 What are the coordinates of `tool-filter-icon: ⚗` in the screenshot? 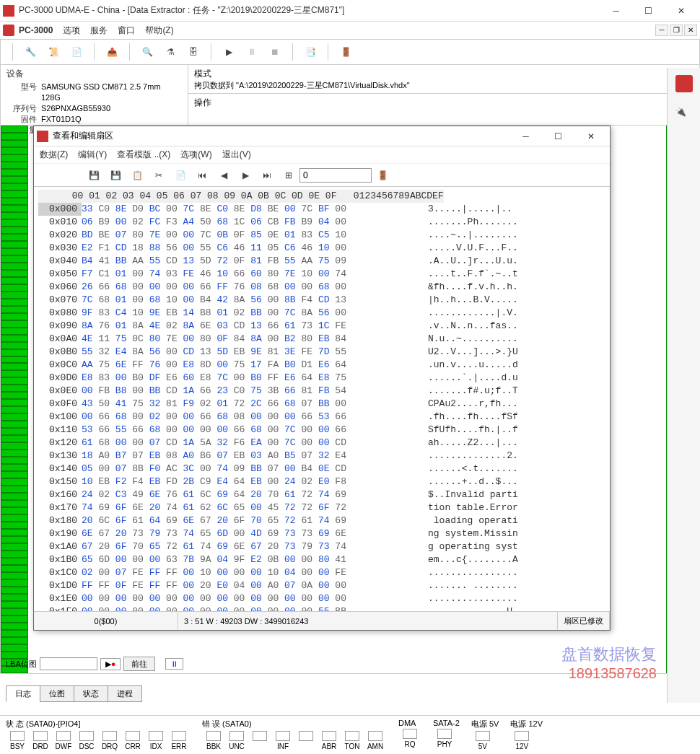 It's located at (170, 52).